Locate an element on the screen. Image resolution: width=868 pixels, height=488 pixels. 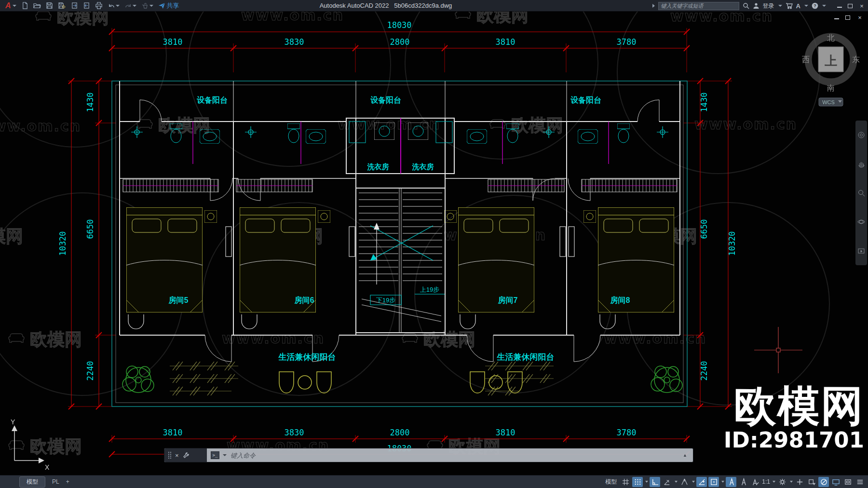
label-room5: 房间5 is located at coordinates (178, 300).